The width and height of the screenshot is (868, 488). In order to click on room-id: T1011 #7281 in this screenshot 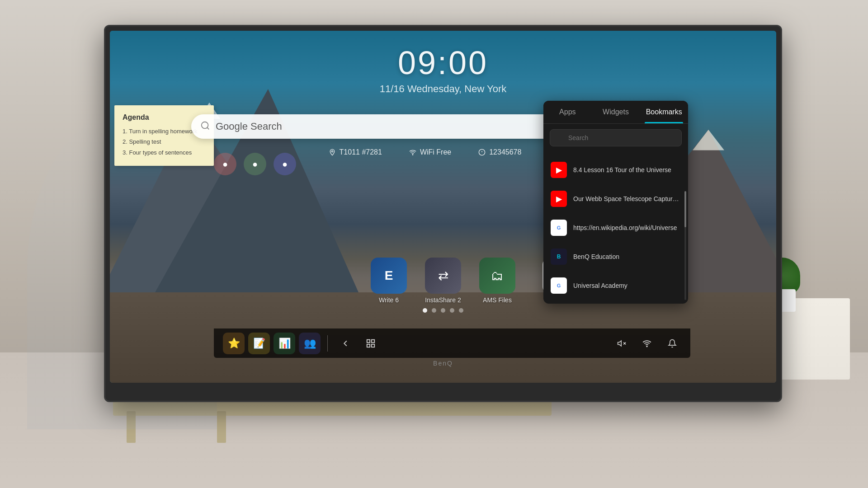, I will do `click(361, 152)`.